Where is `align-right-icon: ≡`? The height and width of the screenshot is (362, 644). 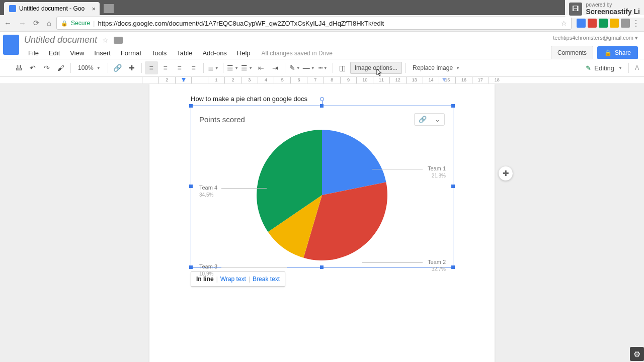
align-right-icon: ≡ is located at coordinates (180, 68).